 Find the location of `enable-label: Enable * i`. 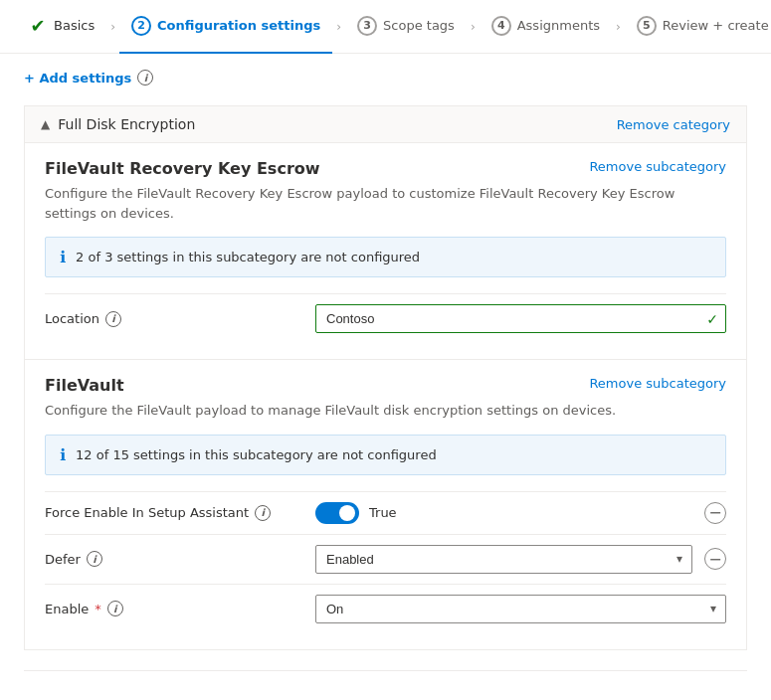

enable-label: Enable * i is located at coordinates (174, 609).